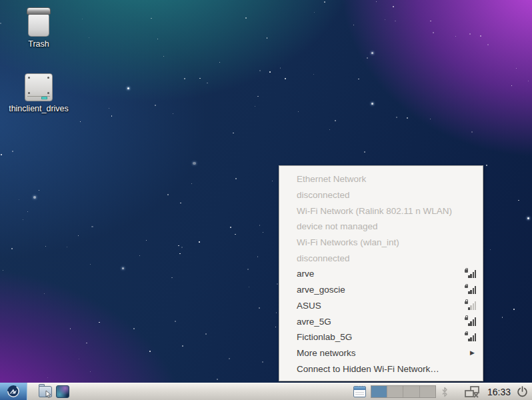 This screenshot has width=532, height=400. What do you see at coordinates (39, 29) in the screenshot?
I see `desktop-icon-trash: Trash` at bounding box center [39, 29].